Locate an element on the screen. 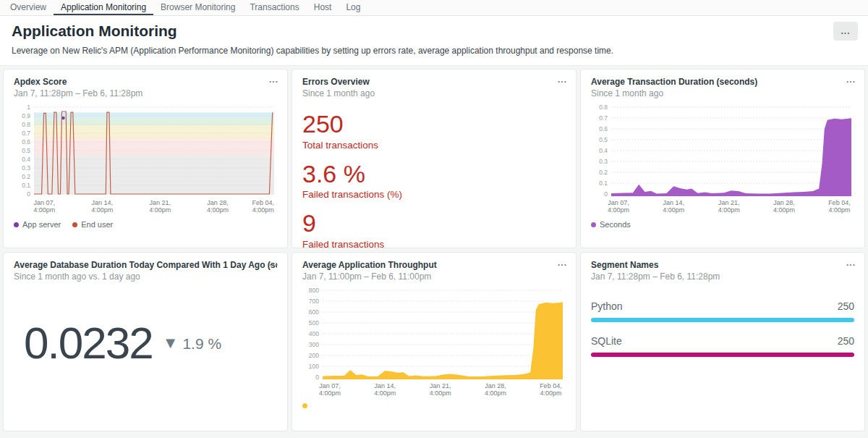  legend-label: App server is located at coordinates (42, 224).